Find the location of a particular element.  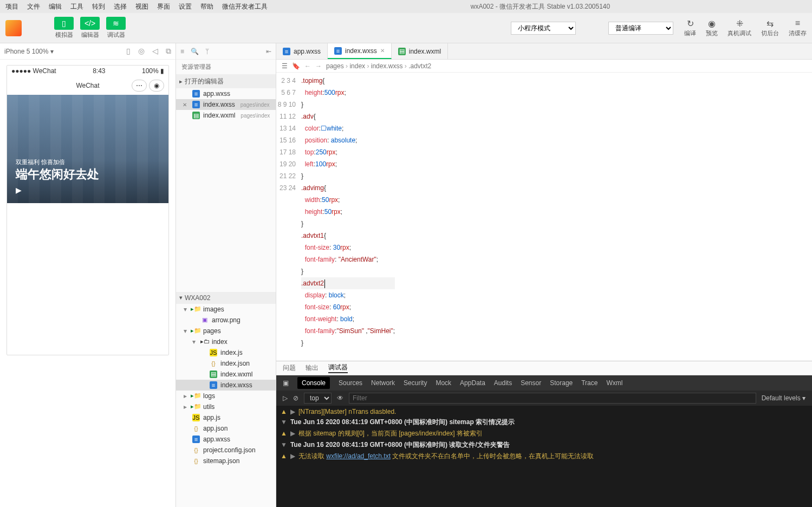

outline-icon: ☰ is located at coordinates (285, 66).